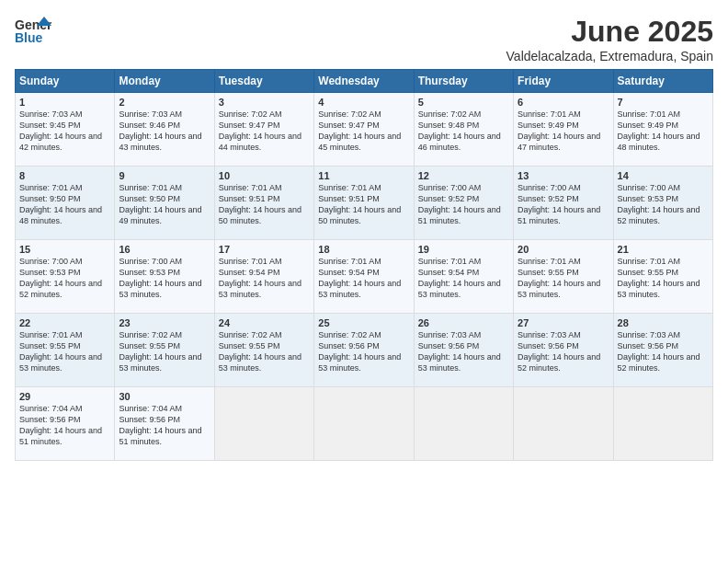  I want to click on calendar-cell: 8 Sunrise: 7:01 AMSunset: 9:50 PMDayligh…, so click(65, 203).